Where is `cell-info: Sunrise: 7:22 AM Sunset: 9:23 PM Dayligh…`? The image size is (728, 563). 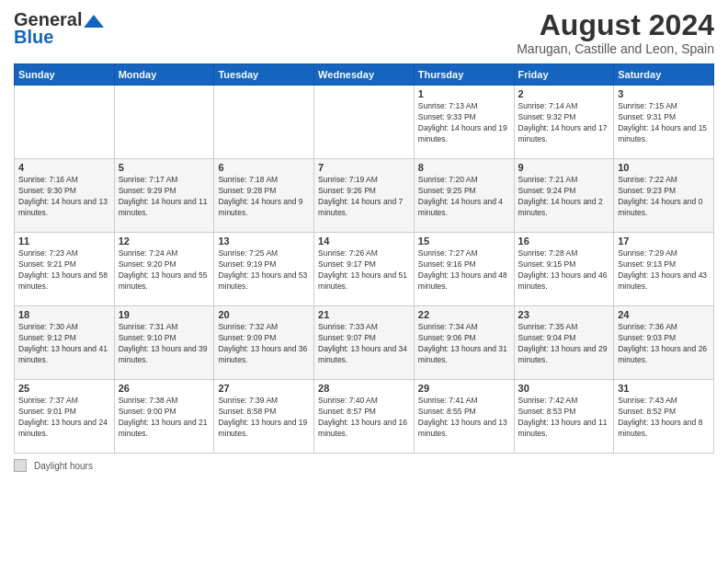 cell-info: Sunrise: 7:22 AM Sunset: 9:23 PM Dayligh… is located at coordinates (664, 197).